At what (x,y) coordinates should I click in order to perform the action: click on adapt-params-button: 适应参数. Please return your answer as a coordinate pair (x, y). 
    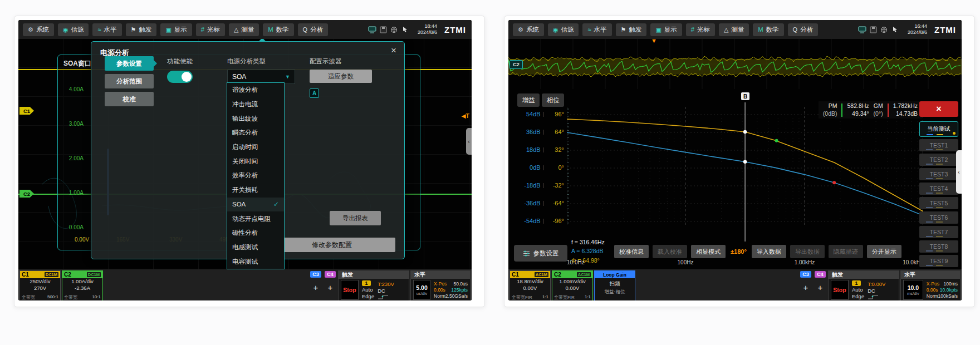
    Looking at the image, I should click on (341, 76).